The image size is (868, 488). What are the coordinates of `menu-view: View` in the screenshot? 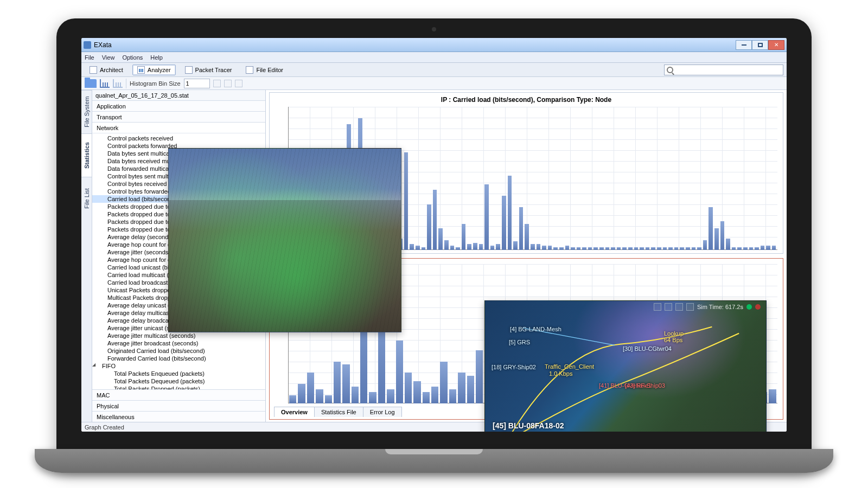 It's located at (108, 57).